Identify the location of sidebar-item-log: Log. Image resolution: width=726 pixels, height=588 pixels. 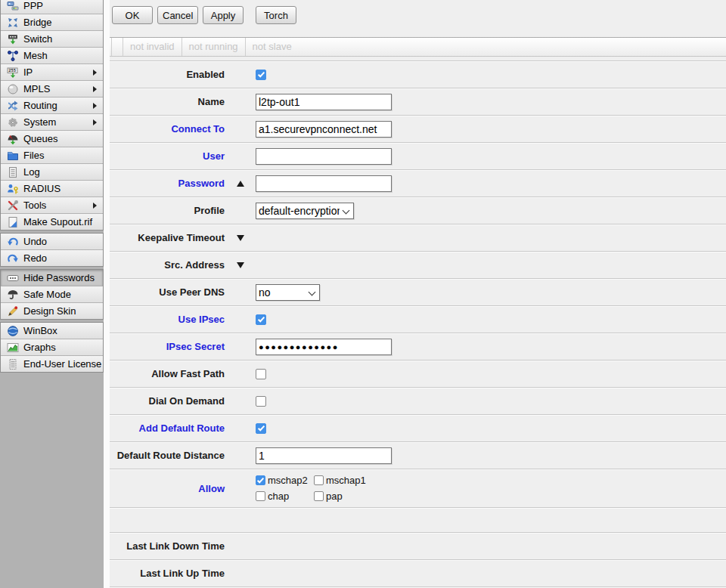
(51, 172).